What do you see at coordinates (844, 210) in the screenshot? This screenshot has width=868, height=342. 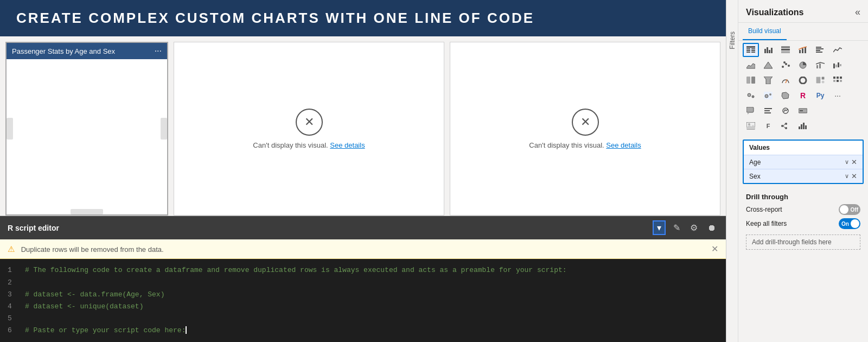 I see `toggle-thumb-off` at bounding box center [844, 210].